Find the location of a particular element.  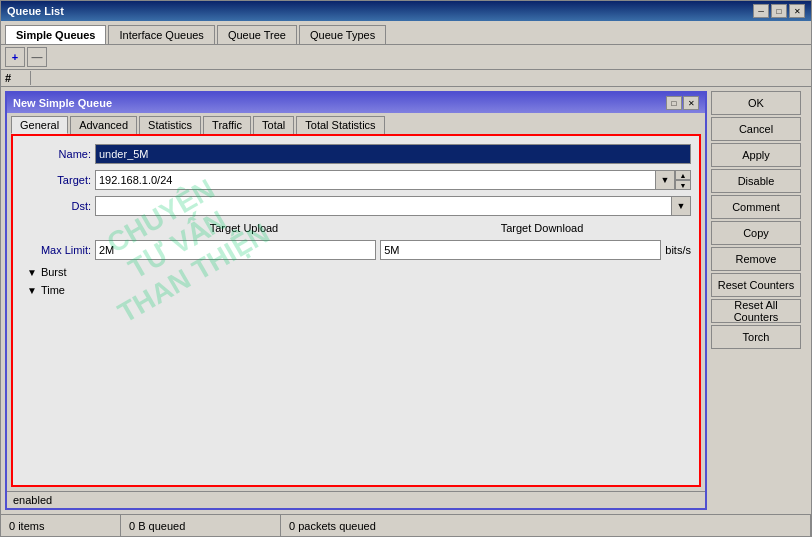

copy-button: Copy is located at coordinates (756, 233).